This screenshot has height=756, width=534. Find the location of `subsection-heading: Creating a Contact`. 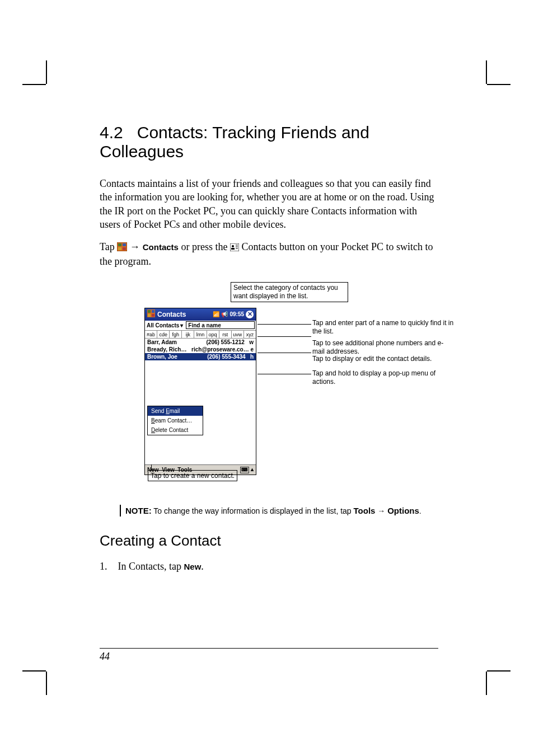

subsection-heading: Creating a Contact is located at coordinates (269, 541).